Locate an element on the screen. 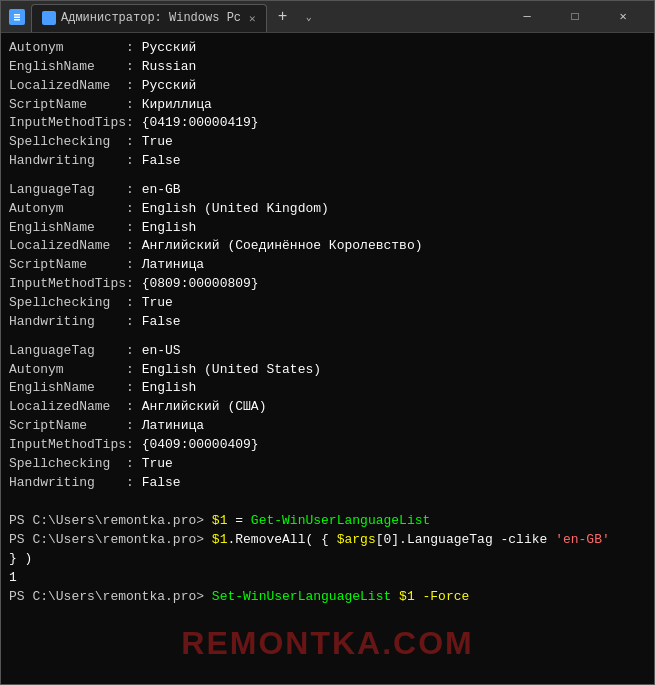 Image resolution: width=655 pixels, height=685 pixels. tab-icon is located at coordinates (49, 18).